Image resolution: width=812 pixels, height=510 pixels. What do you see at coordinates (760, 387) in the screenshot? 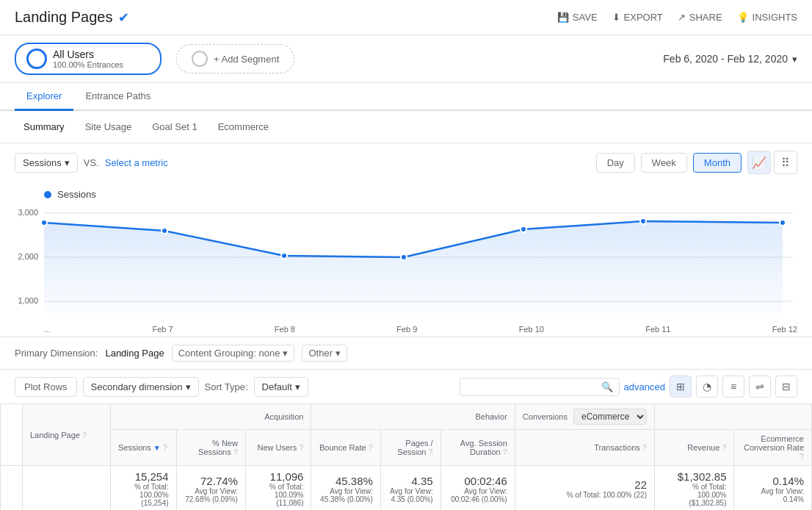
I see `compare-icon: ⇌` at bounding box center [760, 387].